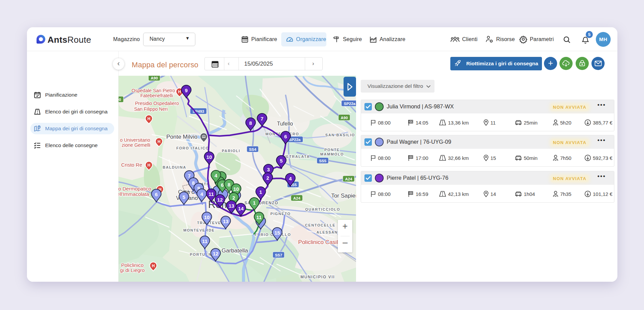 This screenshot has height=310, width=644. Describe the element at coordinates (323, 209) in the screenshot. I see `svg-text: QUARTICCIOLO` at that location.